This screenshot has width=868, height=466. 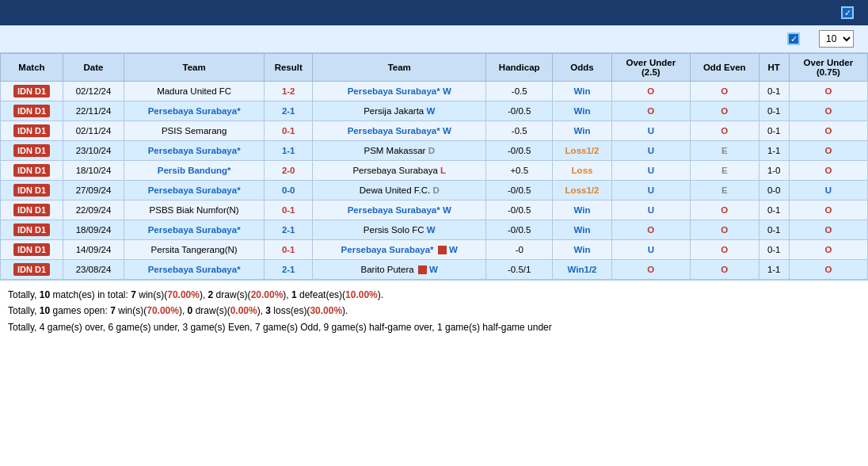 What do you see at coordinates (583, 230) in the screenshot?
I see `odds-value: Win` at bounding box center [583, 230].